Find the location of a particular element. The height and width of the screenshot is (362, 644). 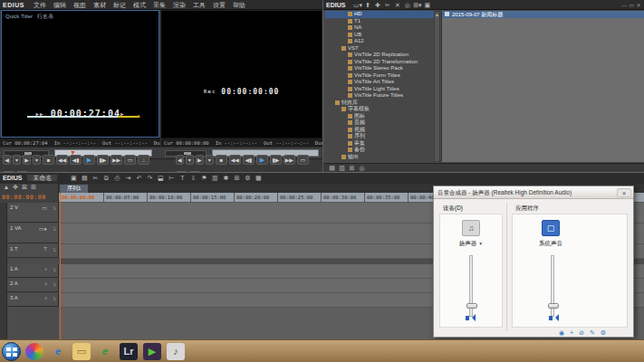

lock-icon: ▣ is located at coordinates (428, 5).